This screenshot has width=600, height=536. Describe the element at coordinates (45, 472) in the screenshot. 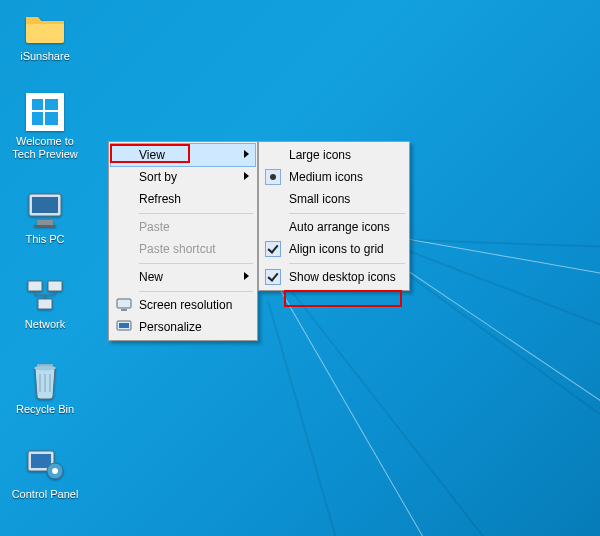

I see `desktop-icon-control-panel: Control Panel` at that location.